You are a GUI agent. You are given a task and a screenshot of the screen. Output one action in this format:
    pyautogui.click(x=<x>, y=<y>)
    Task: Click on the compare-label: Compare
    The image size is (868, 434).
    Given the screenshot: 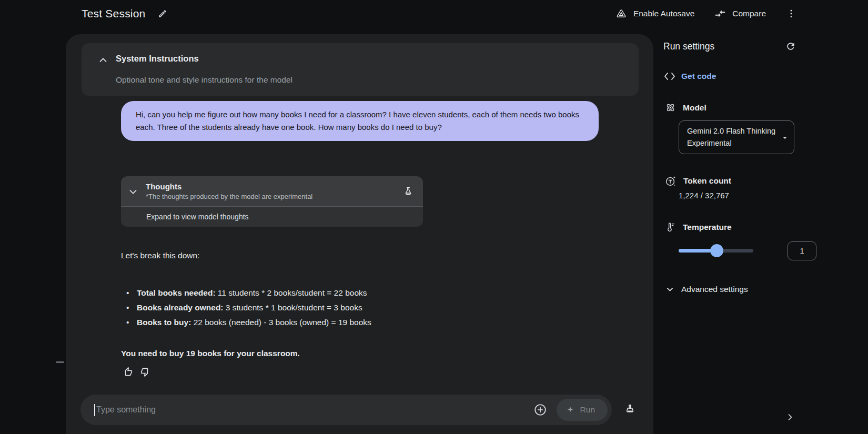 What is the action you would take?
    pyautogui.click(x=749, y=14)
    